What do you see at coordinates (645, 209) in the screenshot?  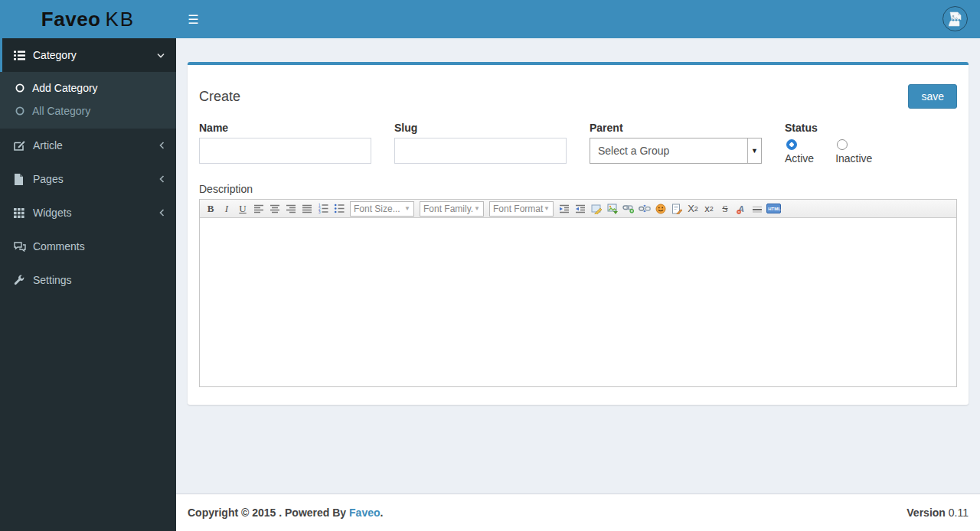 I see `unlink-icon` at bounding box center [645, 209].